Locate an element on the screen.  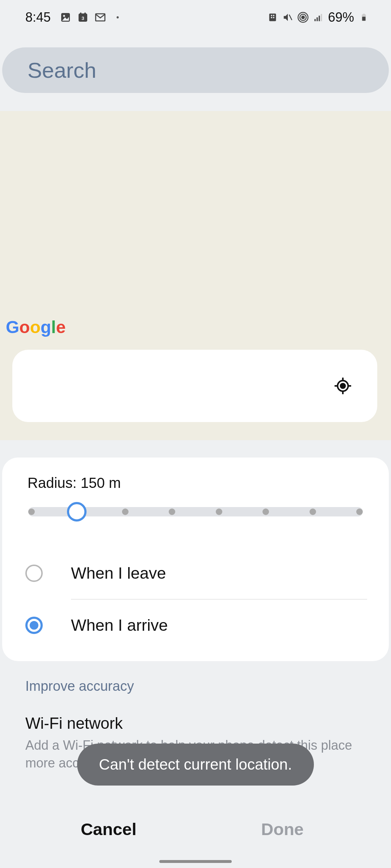
radius-slider-thumb is located at coordinates (77, 512).